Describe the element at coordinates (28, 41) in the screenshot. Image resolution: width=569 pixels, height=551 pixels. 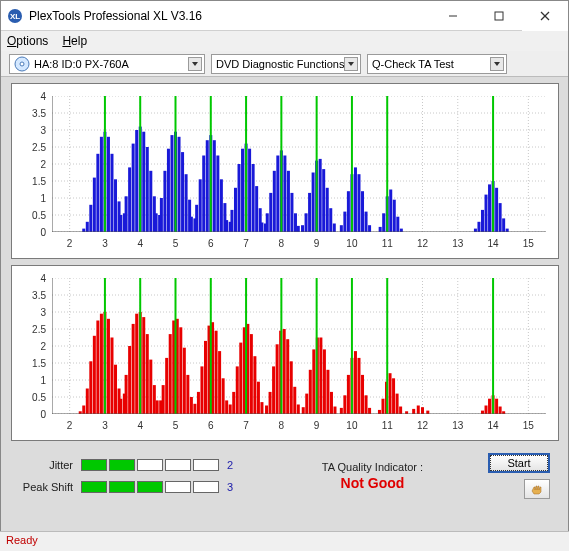
I see `menu-options: Options` at that location.